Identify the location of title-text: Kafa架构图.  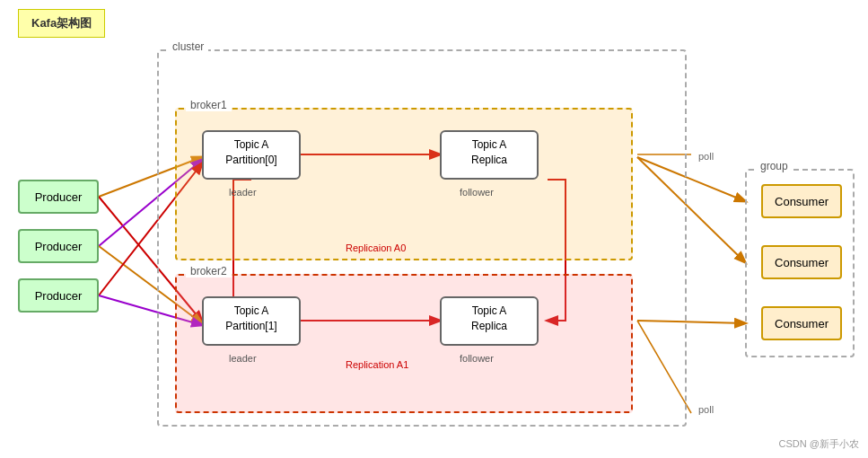
(61, 23).